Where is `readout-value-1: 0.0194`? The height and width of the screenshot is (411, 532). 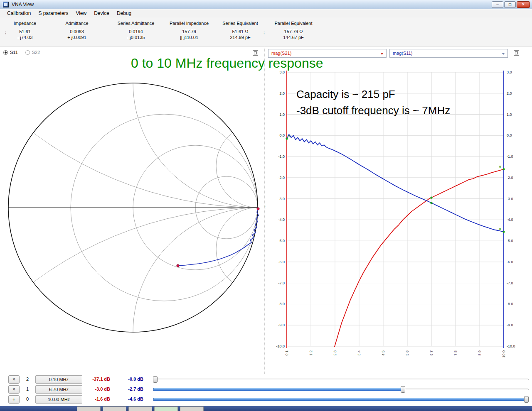 readout-value-1: 0.0194 is located at coordinates (136, 32).